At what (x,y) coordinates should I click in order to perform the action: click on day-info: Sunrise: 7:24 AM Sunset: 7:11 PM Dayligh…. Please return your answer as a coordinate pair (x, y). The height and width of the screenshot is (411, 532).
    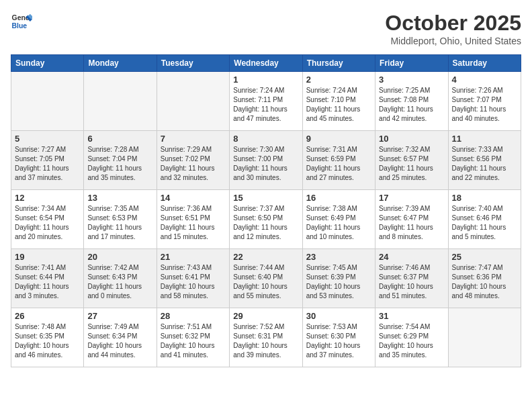
    Looking at the image, I should click on (266, 105).